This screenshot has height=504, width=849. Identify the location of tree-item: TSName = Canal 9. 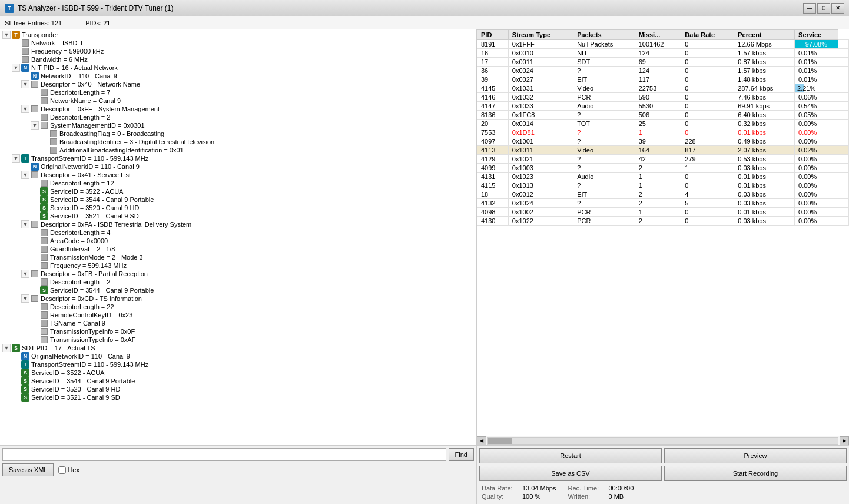
(238, 323).